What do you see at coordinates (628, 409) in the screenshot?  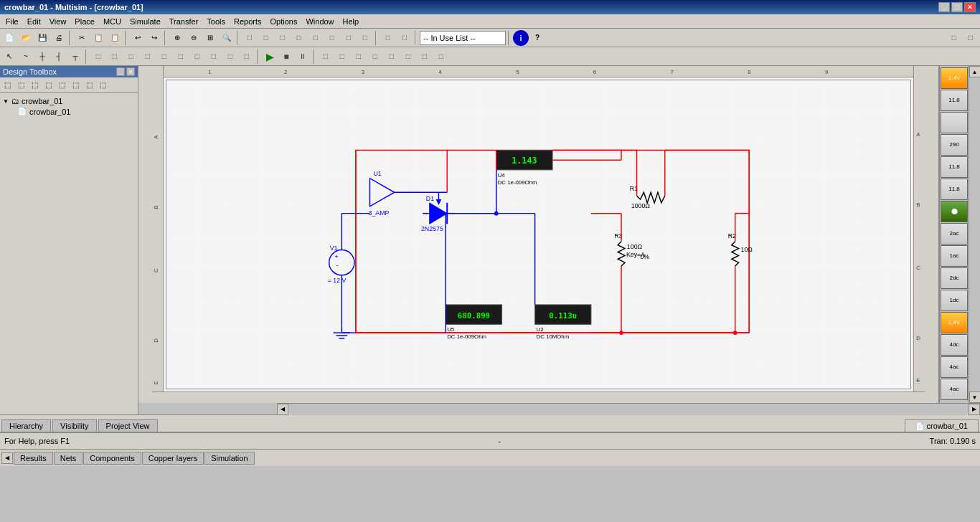 I see `h-scroll-track` at bounding box center [628, 409].